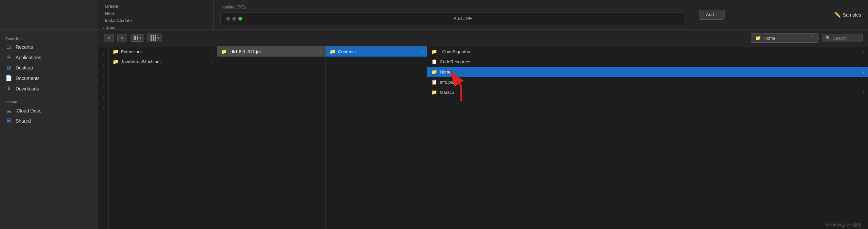  I want to click on file-name-coderesources: CodeResources, so click(652, 62).